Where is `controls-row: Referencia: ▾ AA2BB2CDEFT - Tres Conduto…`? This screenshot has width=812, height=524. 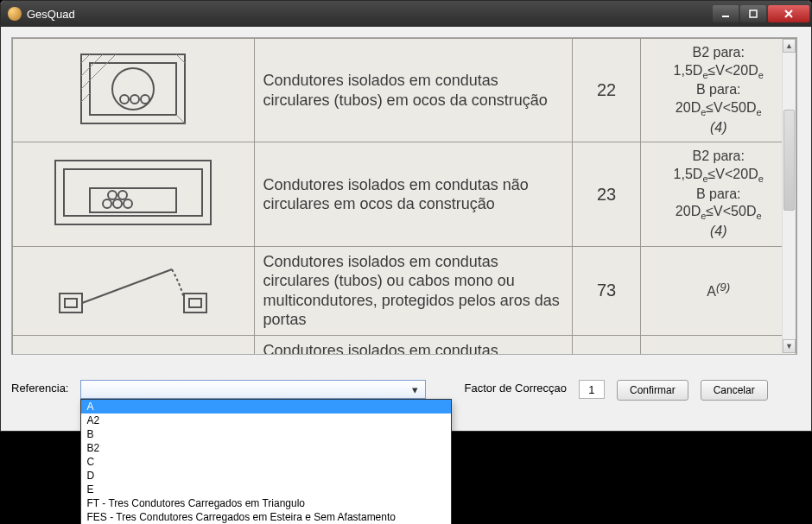
controls-row: Referencia: ▾ AA2BB2CDEFT - Tres Conduto… is located at coordinates (406, 395).